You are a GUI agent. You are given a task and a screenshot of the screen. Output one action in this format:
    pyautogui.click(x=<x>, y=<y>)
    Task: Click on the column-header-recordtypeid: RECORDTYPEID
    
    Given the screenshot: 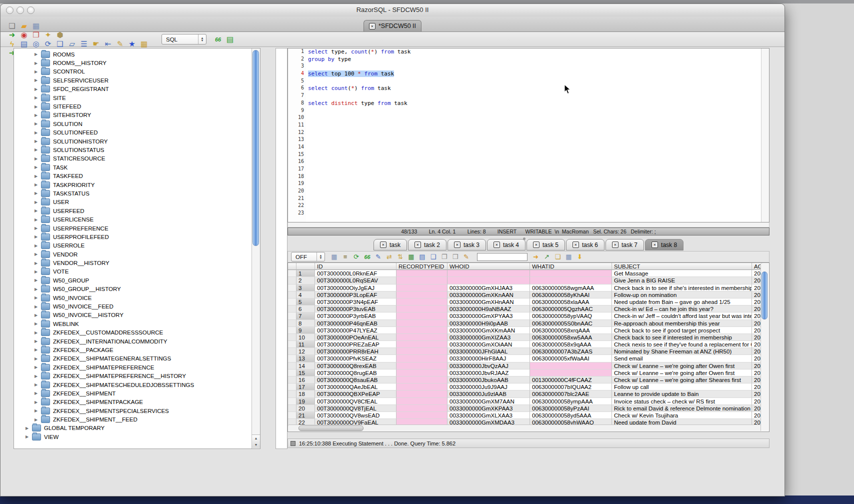 What is the action you would take?
    pyautogui.click(x=422, y=266)
    